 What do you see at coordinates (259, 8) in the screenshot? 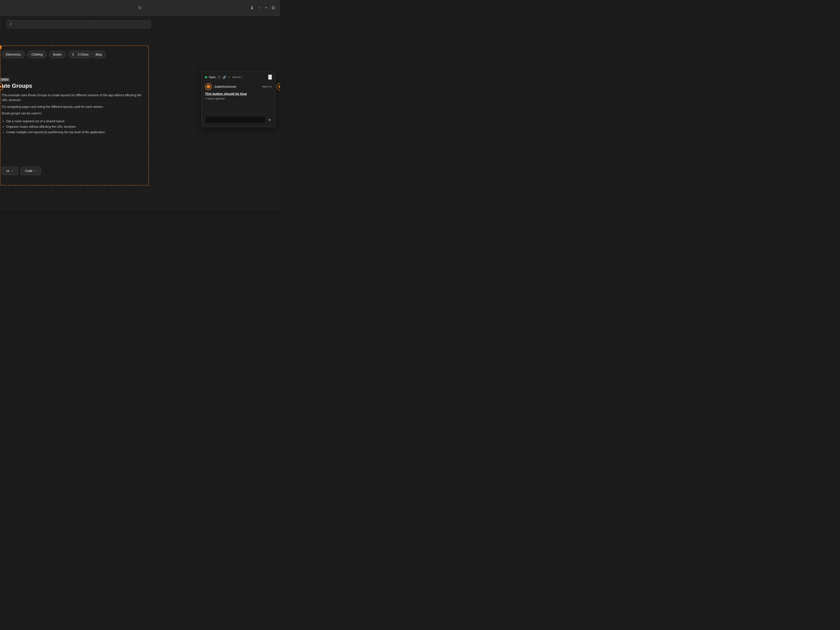
I see `share-icon: ↑` at bounding box center [259, 8].